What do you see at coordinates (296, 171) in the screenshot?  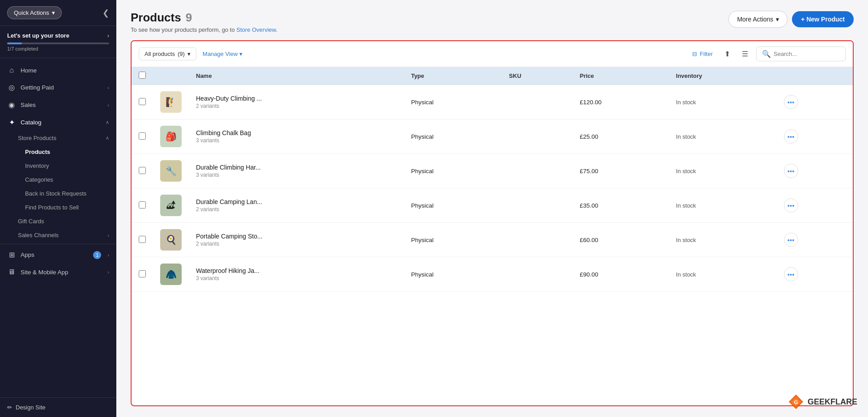 I see `row-name-cell: Durable Climbing Har... 3 variants` at bounding box center [296, 171].